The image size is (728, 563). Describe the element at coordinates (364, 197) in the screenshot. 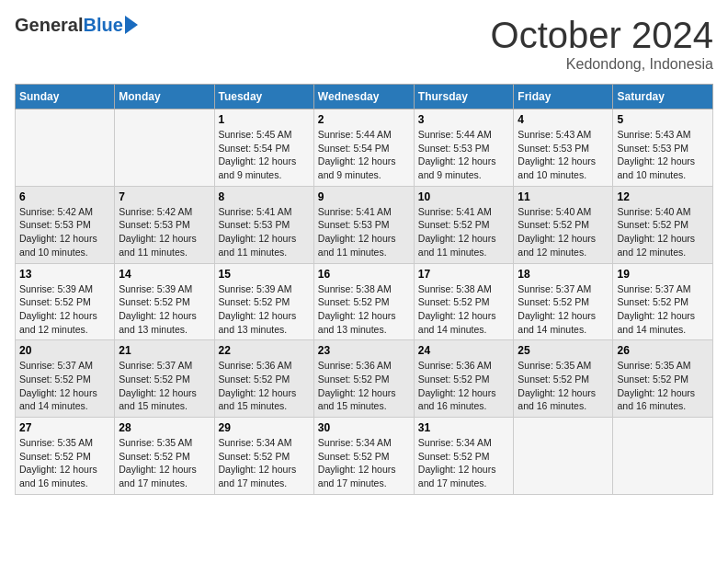

I see `day-number: 9` at that location.